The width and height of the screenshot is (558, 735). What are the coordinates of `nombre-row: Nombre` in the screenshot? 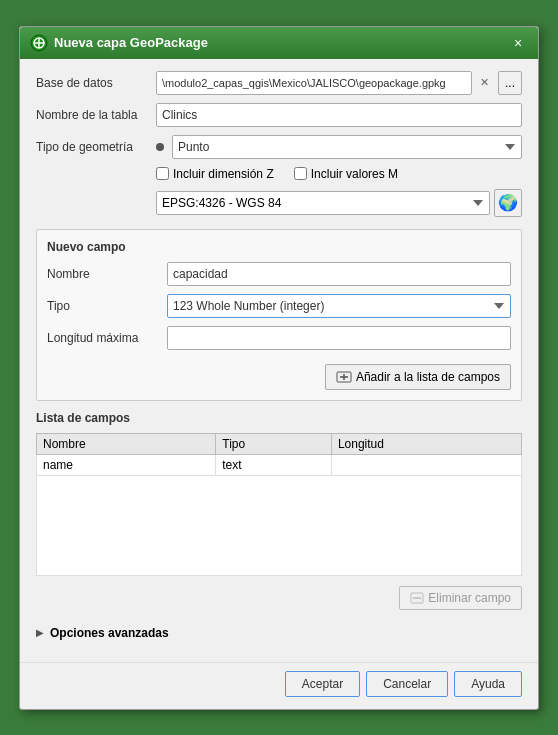 It's located at (279, 274).